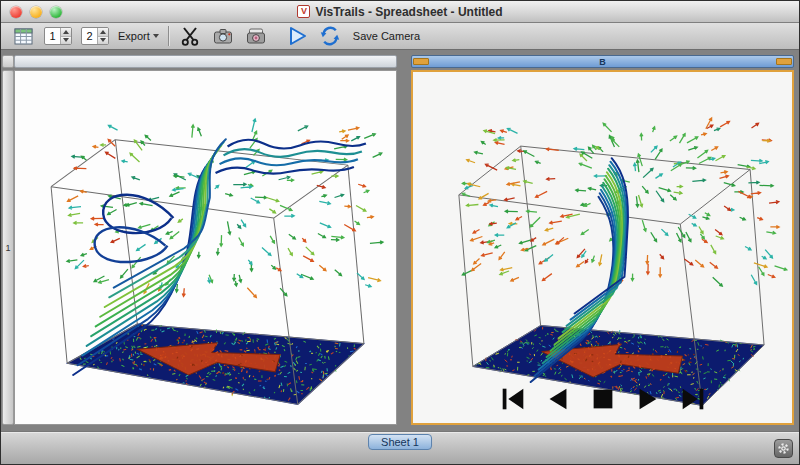 The width and height of the screenshot is (800, 465). What do you see at coordinates (8, 248) in the screenshot?
I see `row-header-1-label: 1` at bounding box center [8, 248].